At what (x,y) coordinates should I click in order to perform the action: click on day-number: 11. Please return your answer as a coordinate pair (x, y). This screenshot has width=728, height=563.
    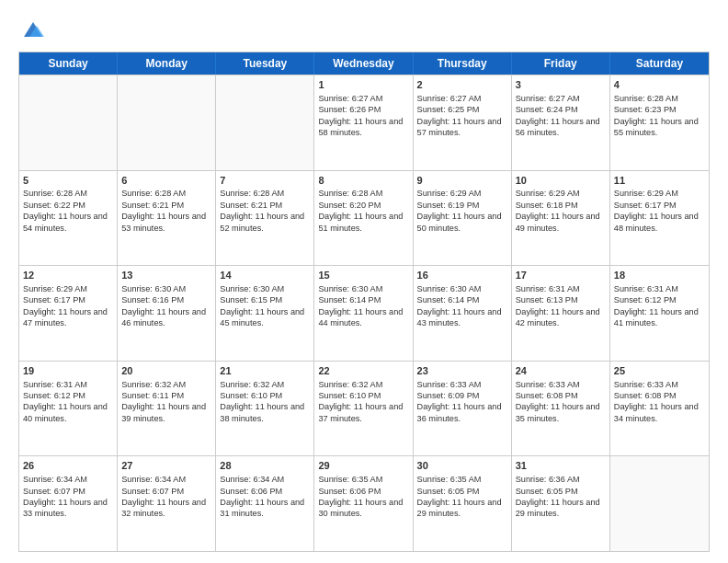
    Looking at the image, I should click on (660, 180).